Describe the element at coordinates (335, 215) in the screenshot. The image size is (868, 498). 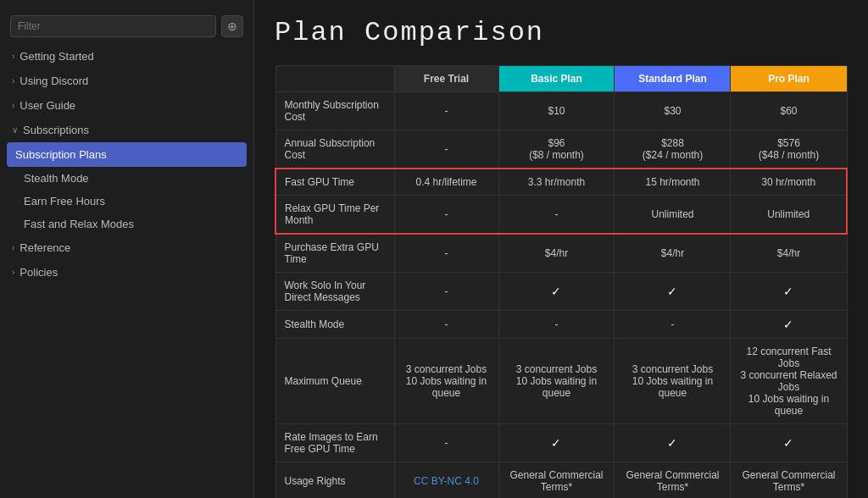
I see `table-cell-feature: Relax GPU Time Per Month` at that location.